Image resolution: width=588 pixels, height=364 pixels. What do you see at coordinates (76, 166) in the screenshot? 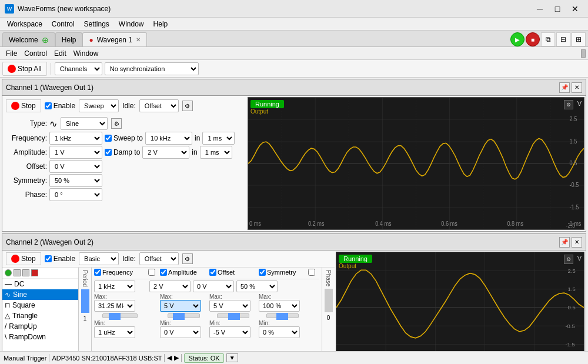
I see `channel1-offset-select: 0 V` at bounding box center [76, 166].